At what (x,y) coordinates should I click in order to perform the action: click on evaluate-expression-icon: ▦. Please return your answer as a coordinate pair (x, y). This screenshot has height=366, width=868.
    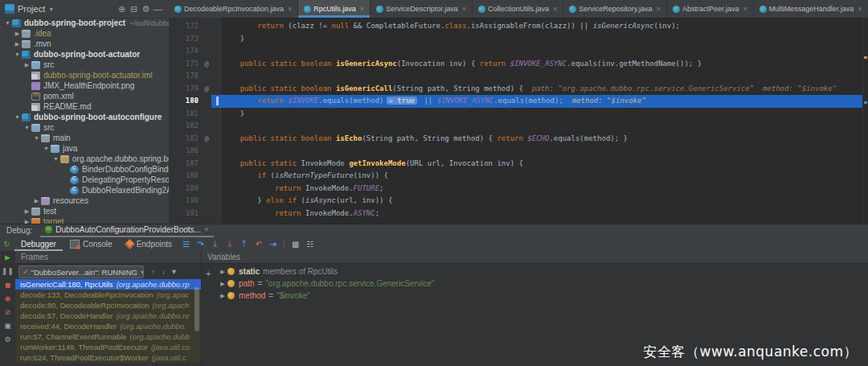
    Looking at the image, I should click on (296, 245).